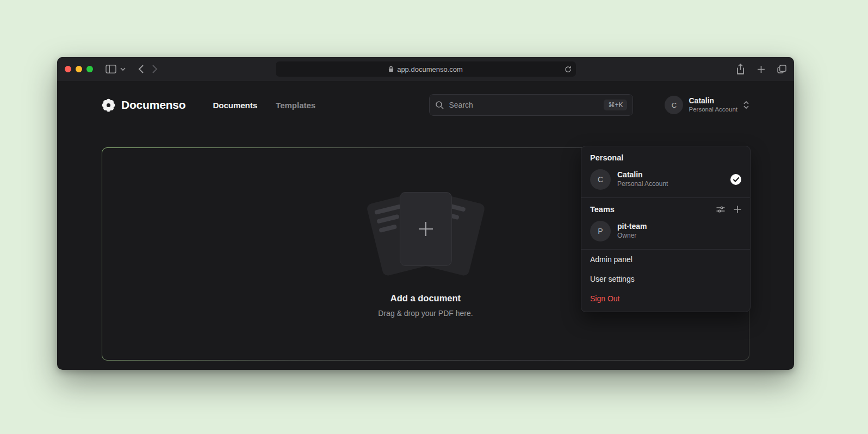 This screenshot has height=434, width=868. Describe the element at coordinates (439, 105) in the screenshot. I see `search-icon` at that location.